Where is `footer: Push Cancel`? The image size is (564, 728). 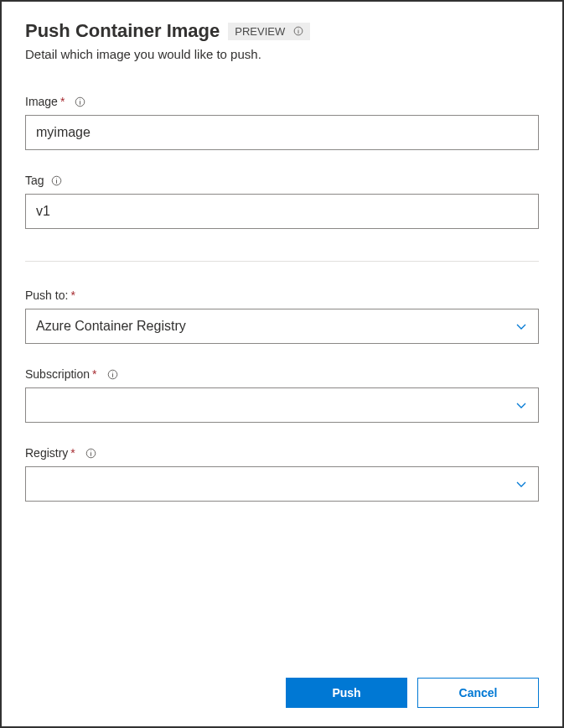 footer: Push Cancel is located at coordinates (282, 684).